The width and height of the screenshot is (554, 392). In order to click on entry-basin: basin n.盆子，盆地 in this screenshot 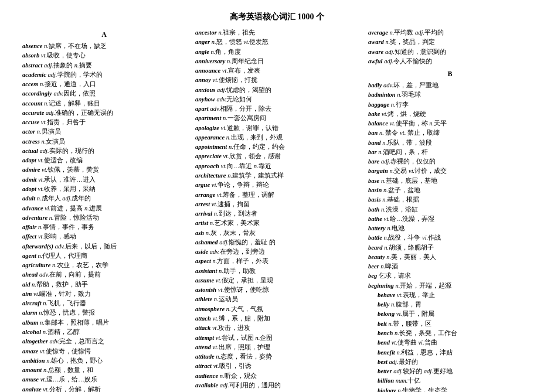, I will do `click(450, 190)`.